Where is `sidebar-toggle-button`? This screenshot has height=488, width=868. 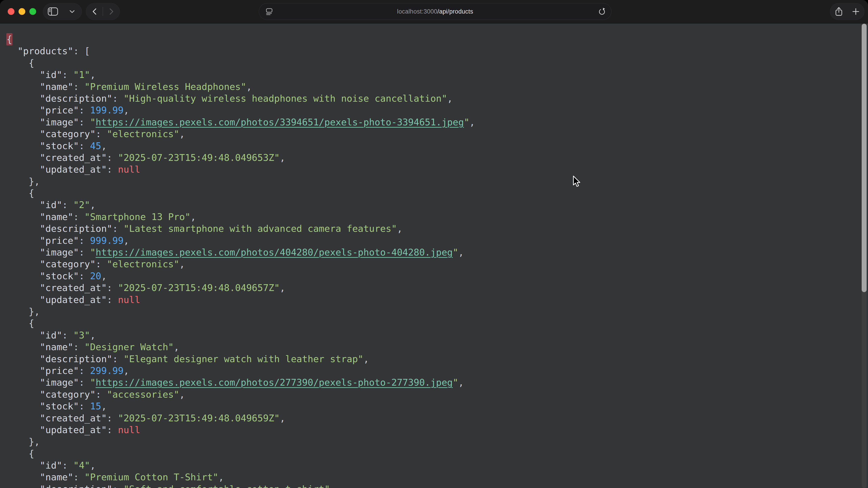 sidebar-toggle-button is located at coordinates (53, 11).